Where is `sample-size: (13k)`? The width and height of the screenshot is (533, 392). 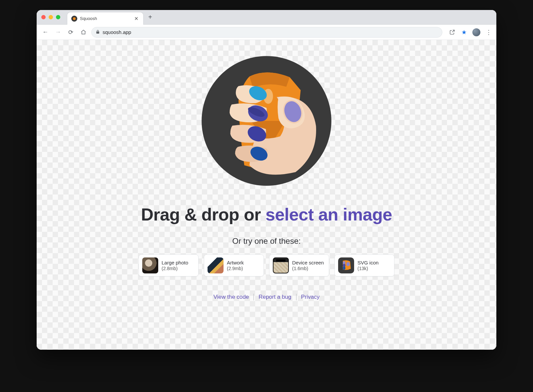
sample-size: (13k) is located at coordinates (368, 268).